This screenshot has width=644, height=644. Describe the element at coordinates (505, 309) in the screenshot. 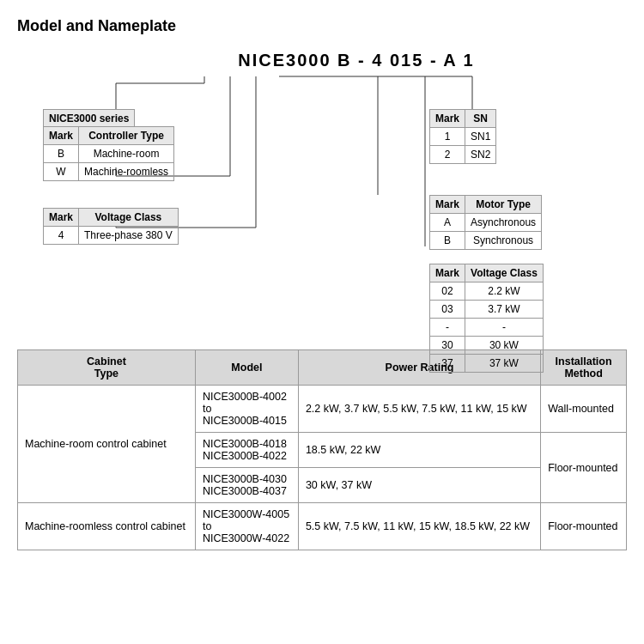

I see `vc-class-03: 3.7 kW` at that location.